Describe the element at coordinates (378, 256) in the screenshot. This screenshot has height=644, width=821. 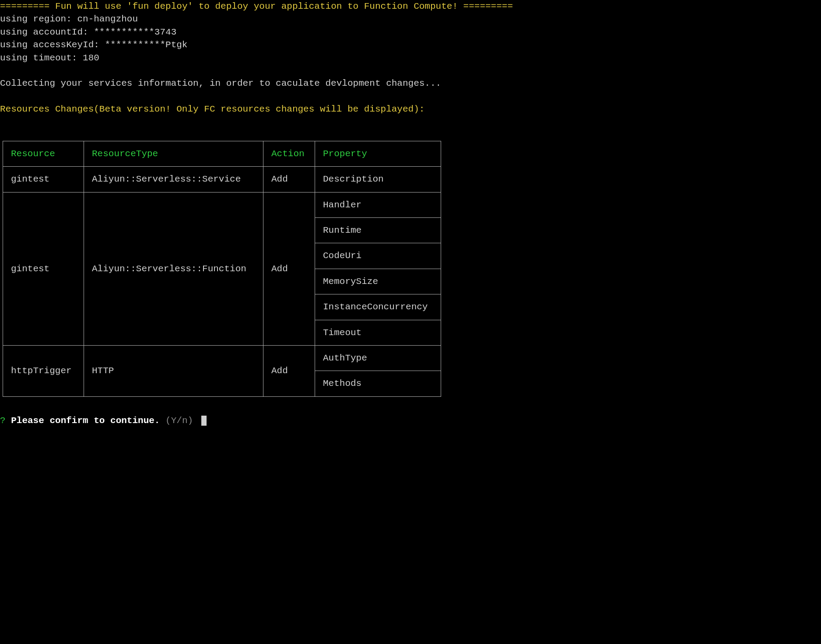
I see `property-item: CodeUri` at that location.